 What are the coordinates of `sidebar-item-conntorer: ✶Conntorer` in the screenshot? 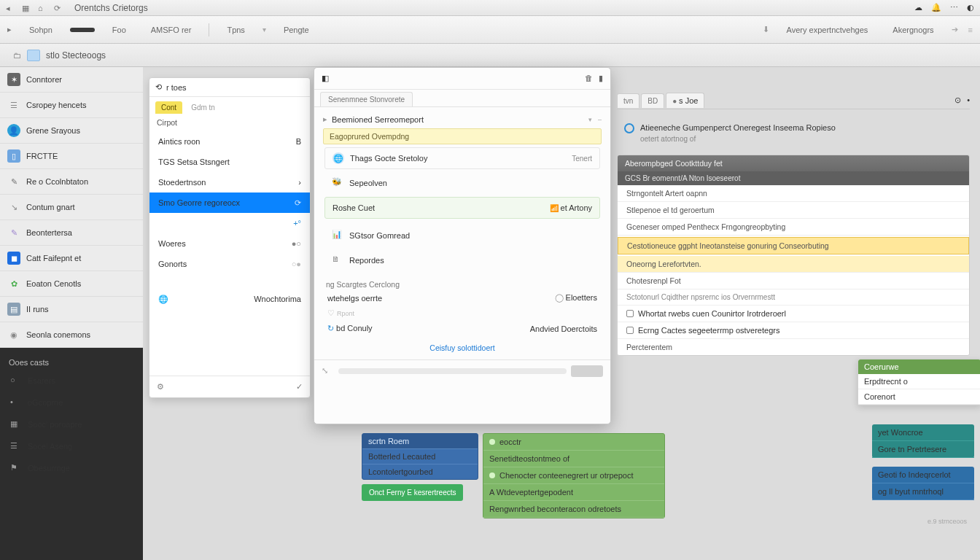 It's located at (71, 80).